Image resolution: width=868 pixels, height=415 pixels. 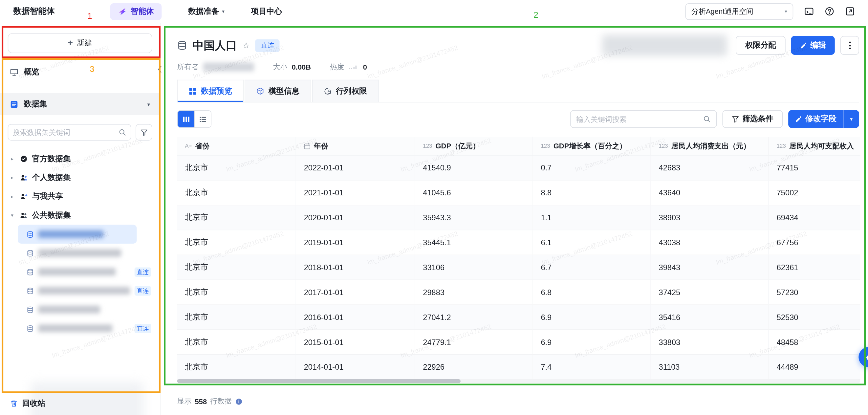 What do you see at coordinates (356, 146) in the screenshot?
I see `column-header: 年份` at bounding box center [356, 146].